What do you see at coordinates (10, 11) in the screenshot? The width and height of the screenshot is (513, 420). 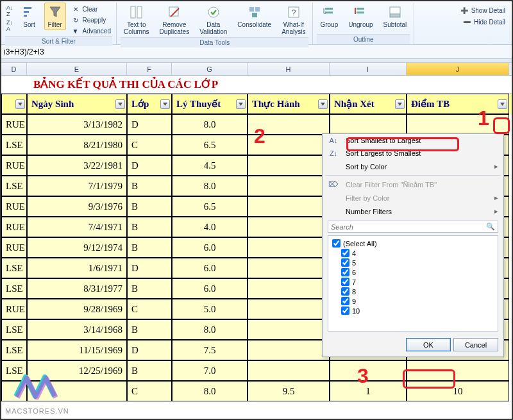 I see `sort-az-icon: A↓Z` at bounding box center [10, 11].